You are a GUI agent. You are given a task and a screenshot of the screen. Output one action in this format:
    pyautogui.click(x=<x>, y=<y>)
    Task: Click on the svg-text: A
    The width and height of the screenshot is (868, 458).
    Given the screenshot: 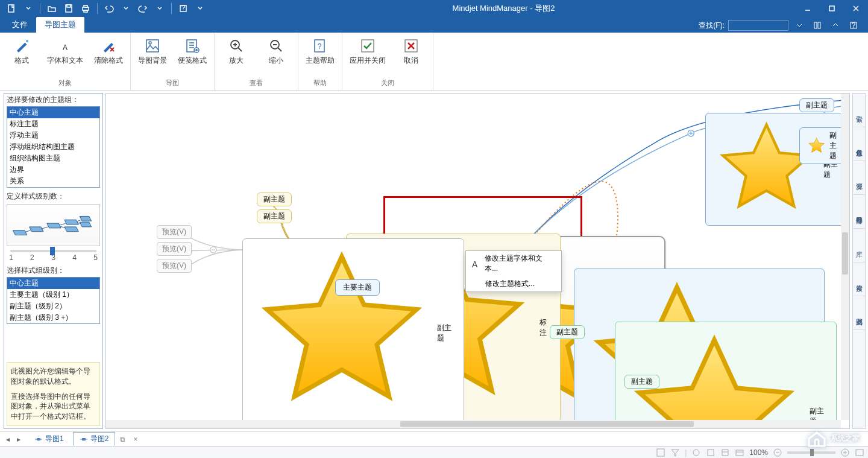 What is the action you would take?
    pyautogui.click(x=475, y=264)
    